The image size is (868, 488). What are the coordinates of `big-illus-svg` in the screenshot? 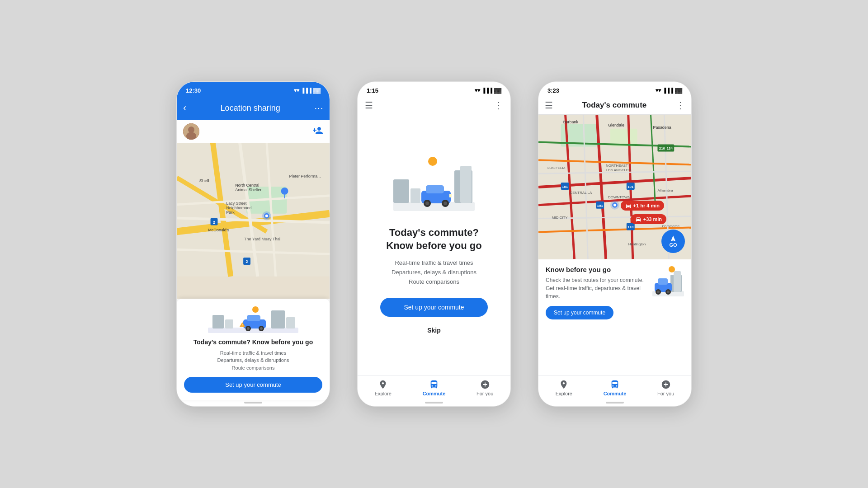 It's located at (434, 186).